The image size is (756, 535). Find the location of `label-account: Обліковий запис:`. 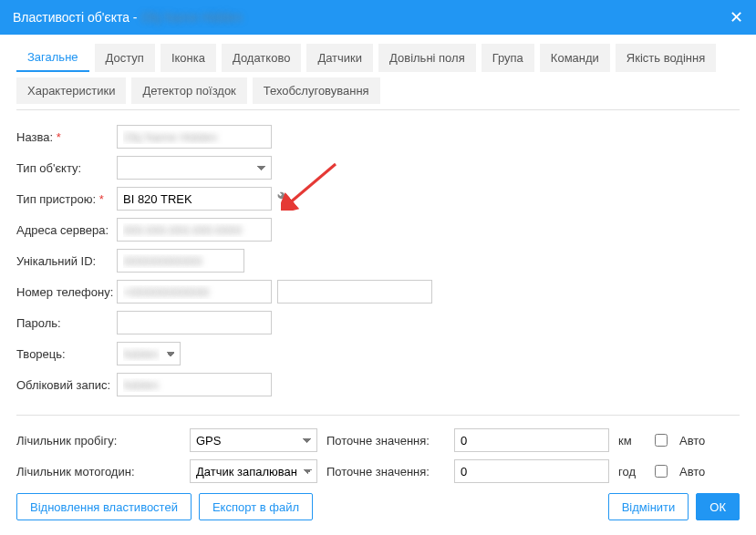

label-account: Обліковий запис: is located at coordinates (67, 385).